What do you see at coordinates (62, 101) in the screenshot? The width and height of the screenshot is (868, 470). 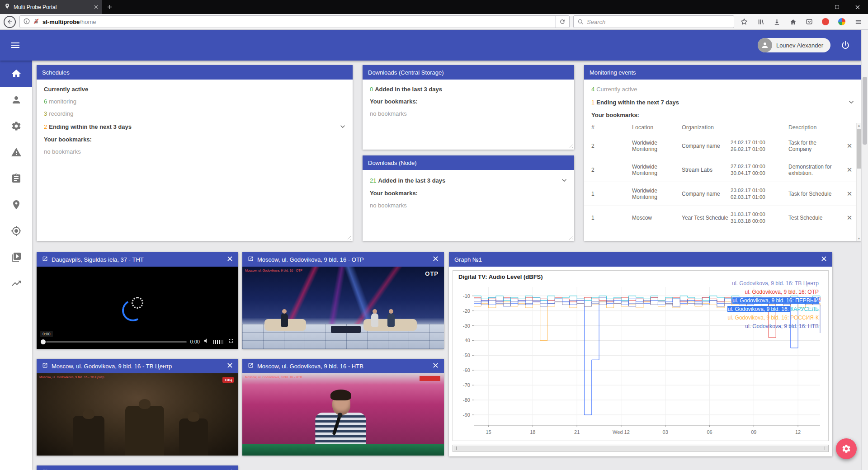 I see `monitoring-label: monitoring` at bounding box center [62, 101].